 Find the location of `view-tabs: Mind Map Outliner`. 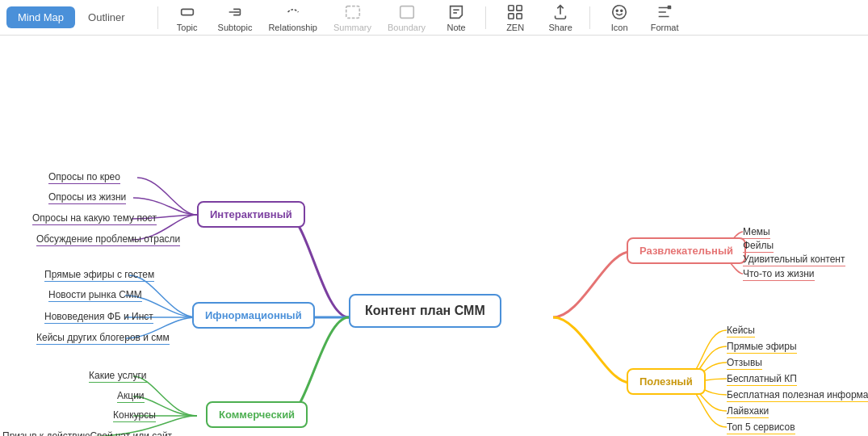

view-tabs: Mind Map Outliner is located at coordinates (71, 18).